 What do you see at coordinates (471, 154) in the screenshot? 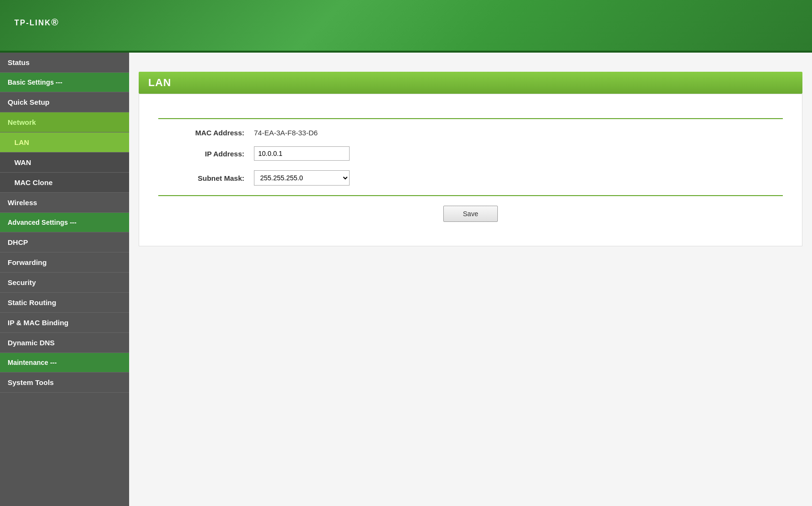
I see `ip-address-row: IP Address:` at bounding box center [471, 154].